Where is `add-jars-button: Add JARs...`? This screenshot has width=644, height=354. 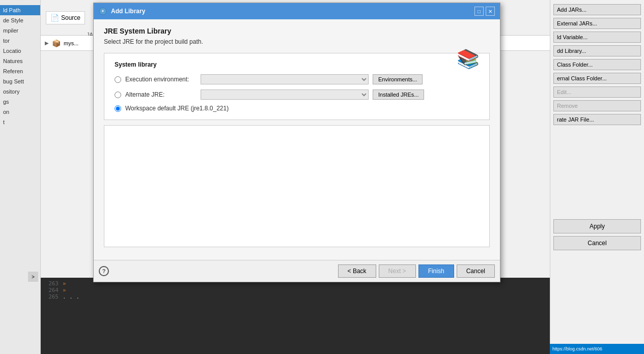 add-jars-button: Add JARs... is located at coordinates (597, 10).